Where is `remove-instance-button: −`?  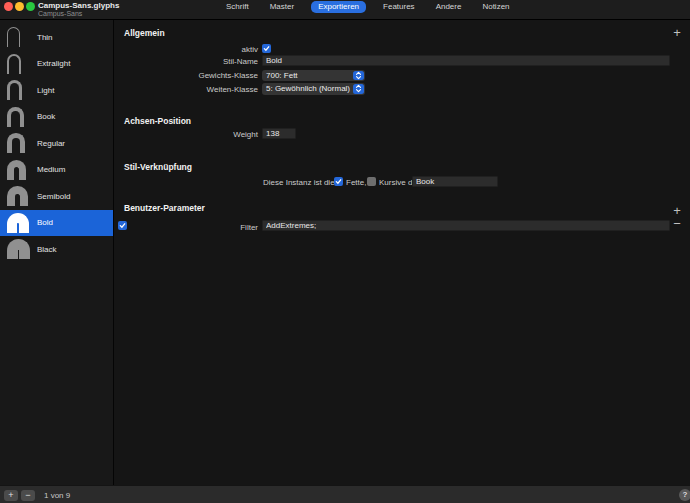
remove-instance-button: − is located at coordinates (28, 496).